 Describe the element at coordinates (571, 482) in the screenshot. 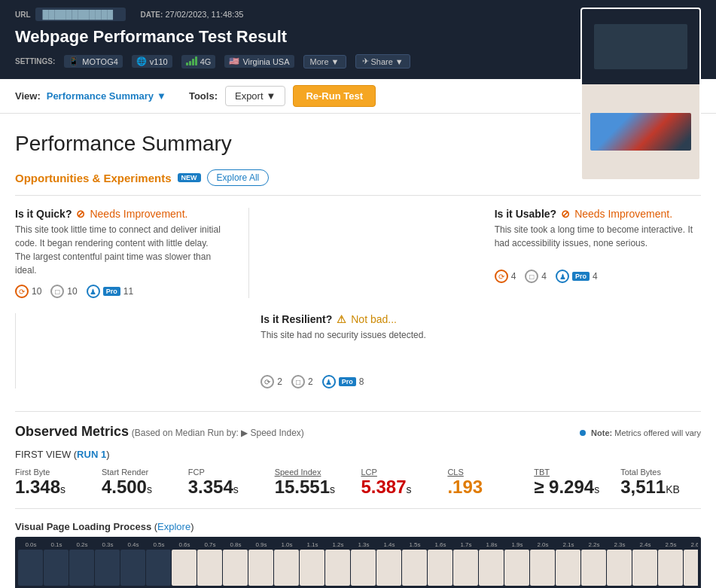

I see `metric-tbt: TBT ≥ 9.294s` at that location.